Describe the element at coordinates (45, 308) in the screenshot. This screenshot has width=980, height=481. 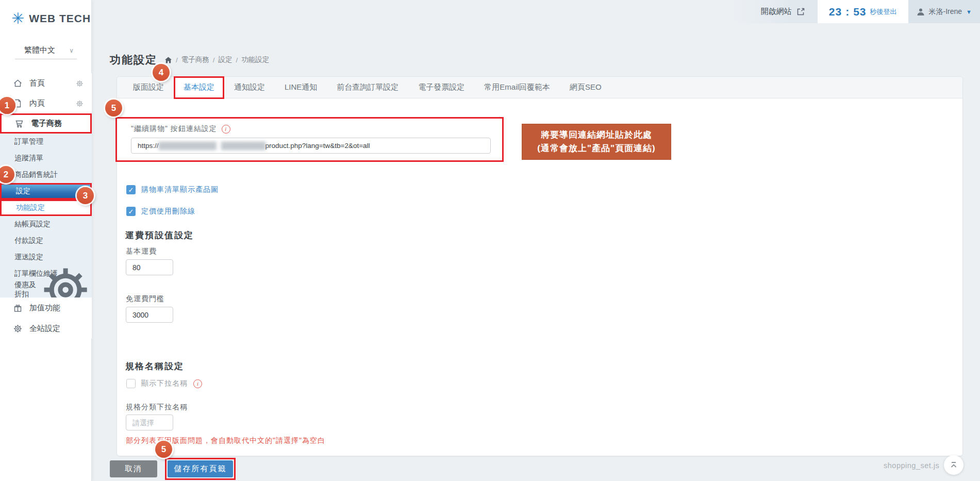
I see `sidebar-item-label: 加值功能` at that location.